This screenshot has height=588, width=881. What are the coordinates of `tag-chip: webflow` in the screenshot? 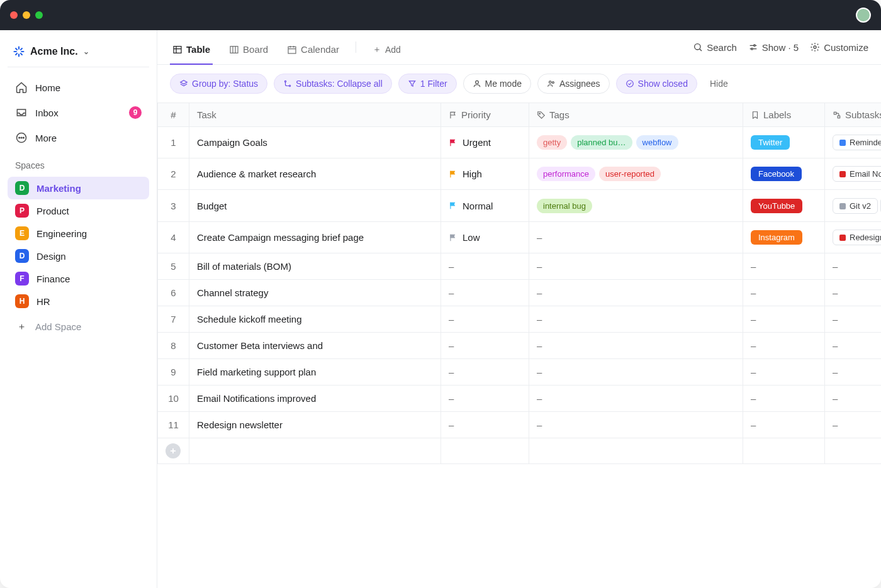 It's located at (657, 142).